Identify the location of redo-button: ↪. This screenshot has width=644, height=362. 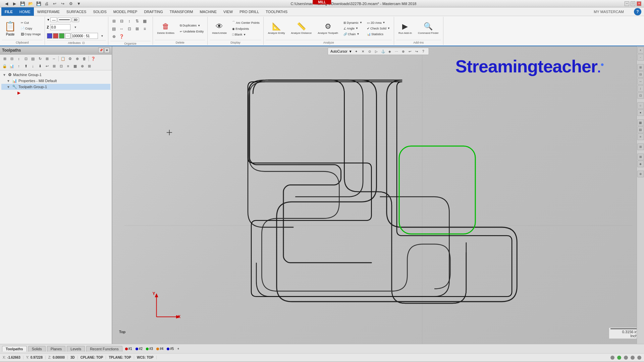
(63, 4).